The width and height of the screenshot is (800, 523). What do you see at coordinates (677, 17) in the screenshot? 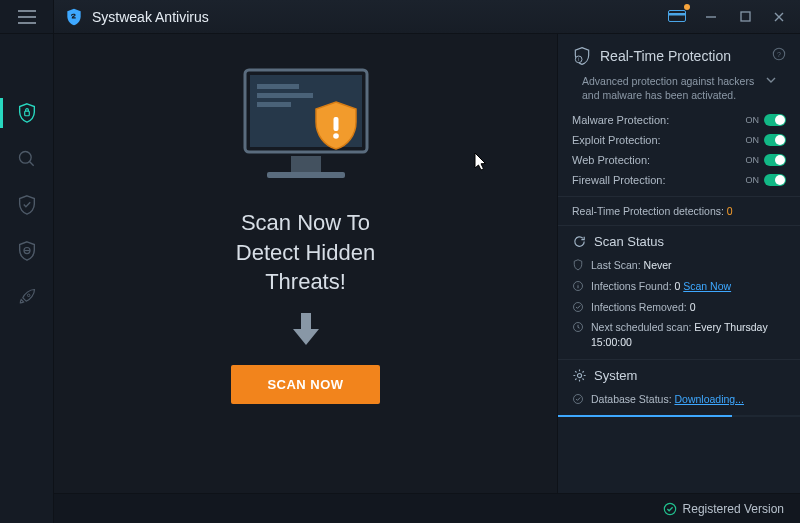
I see `card-icon` at bounding box center [677, 17].